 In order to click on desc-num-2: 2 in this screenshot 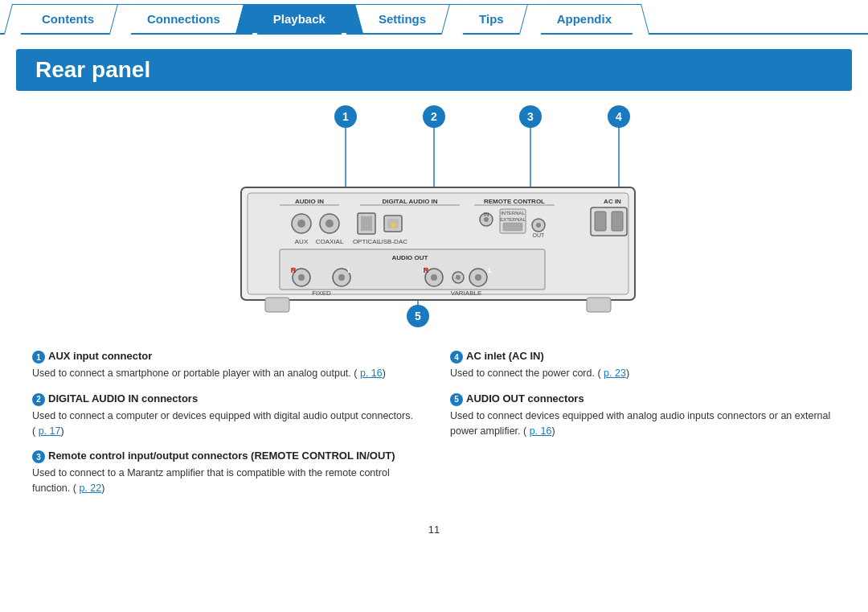, I will do `click(39, 400)`.